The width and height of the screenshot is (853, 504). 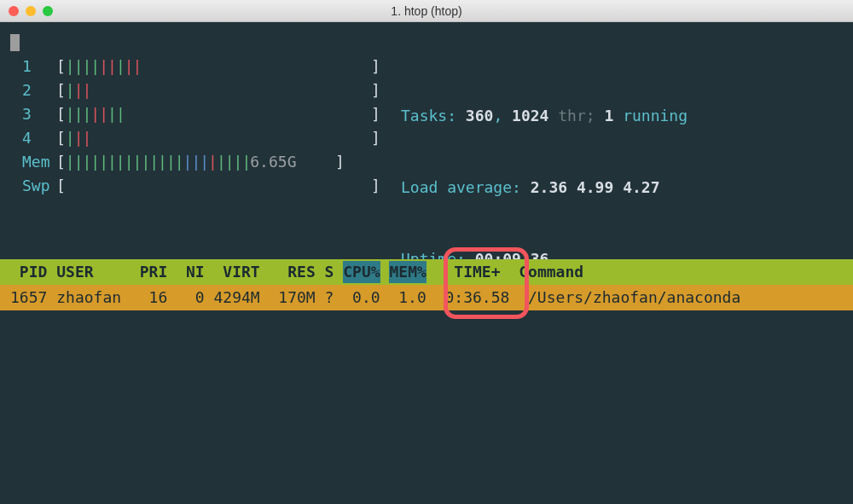 I want to click on cell-command: /Users/zhaofan/anaconda, so click(x=635, y=297).